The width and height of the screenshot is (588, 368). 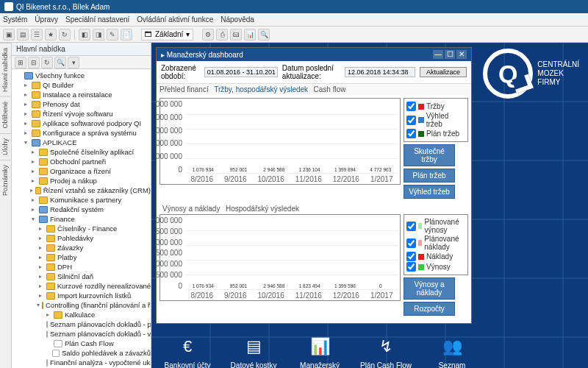 I want to click on tree-node: ▸Komunikace s partnery, so click(x=81, y=200).